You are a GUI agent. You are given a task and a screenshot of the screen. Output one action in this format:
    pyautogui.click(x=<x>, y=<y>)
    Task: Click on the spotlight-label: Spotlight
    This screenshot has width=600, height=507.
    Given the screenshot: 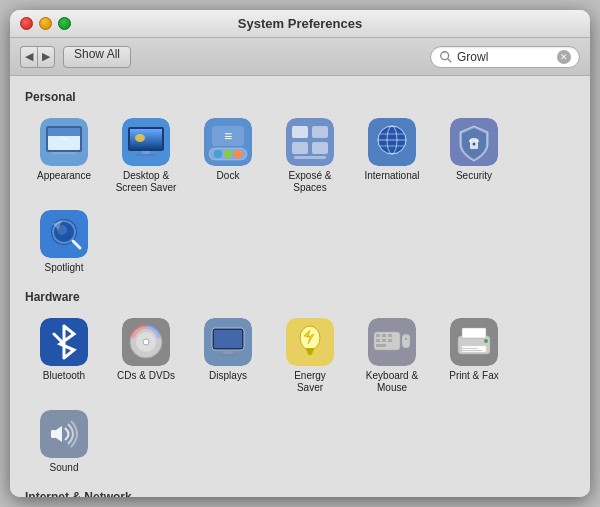 What is the action you would take?
    pyautogui.click(x=64, y=268)
    